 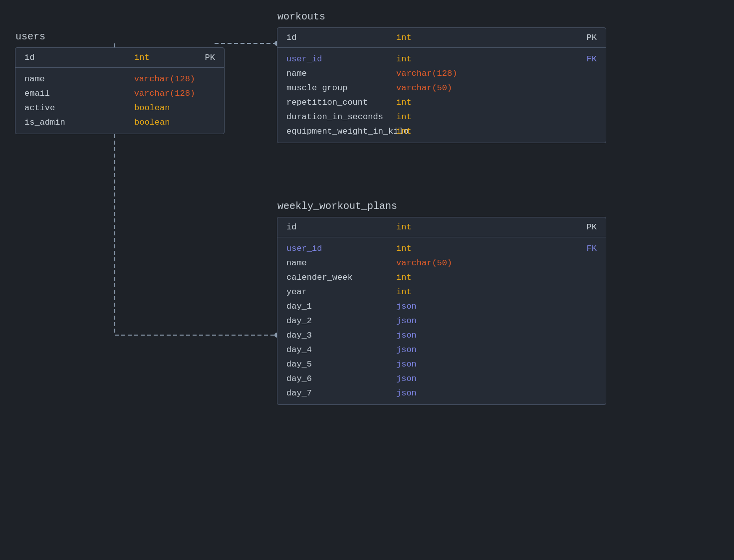 What do you see at coordinates (487, 393) in the screenshot?
I see `weekly_workout_plans-row-10-type: json` at bounding box center [487, 393].